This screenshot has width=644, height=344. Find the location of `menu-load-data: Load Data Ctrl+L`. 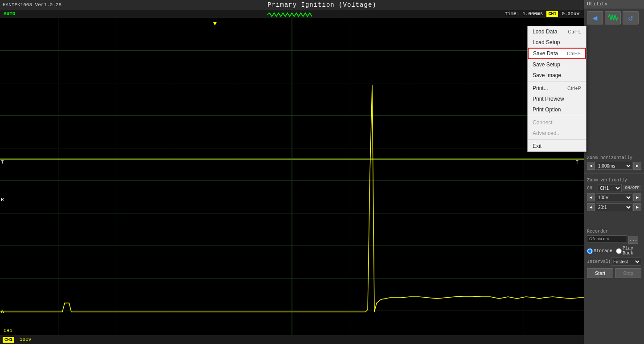

menu-load-data: Load Data Ctrl+L is located at coordinates (557, 32).